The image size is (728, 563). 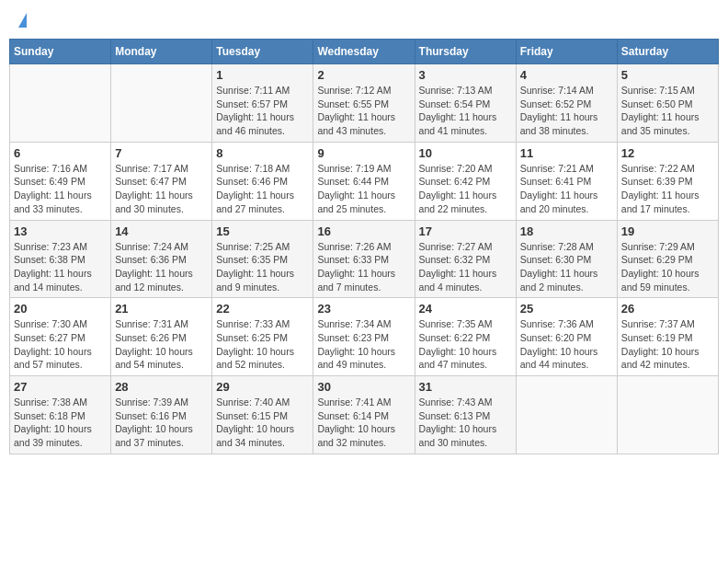 What do you see at coordinates (263, 180) in the screenshot?
I see `calendar-cell: 8Sunrise: 7:18 AM Sunset: 6:46 PM Daylig…` at bounding box center [263, 180].